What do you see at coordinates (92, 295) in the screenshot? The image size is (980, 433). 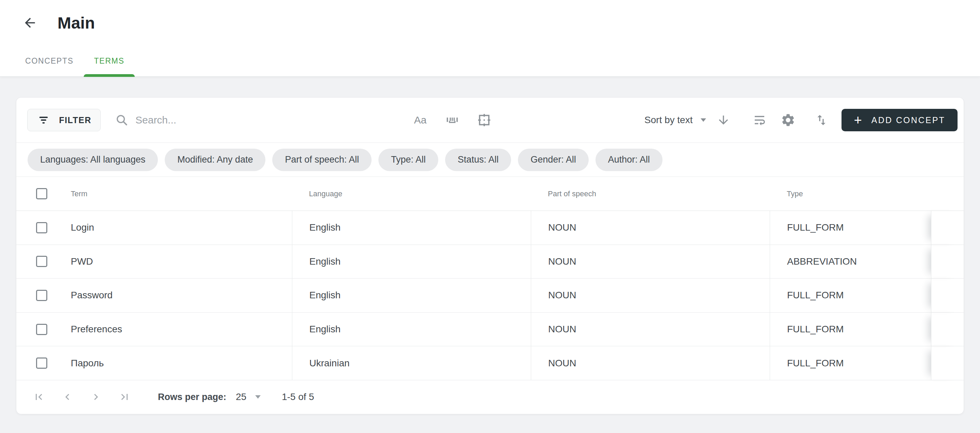 I see `term-value: Password` at bounding box center [92, 295].